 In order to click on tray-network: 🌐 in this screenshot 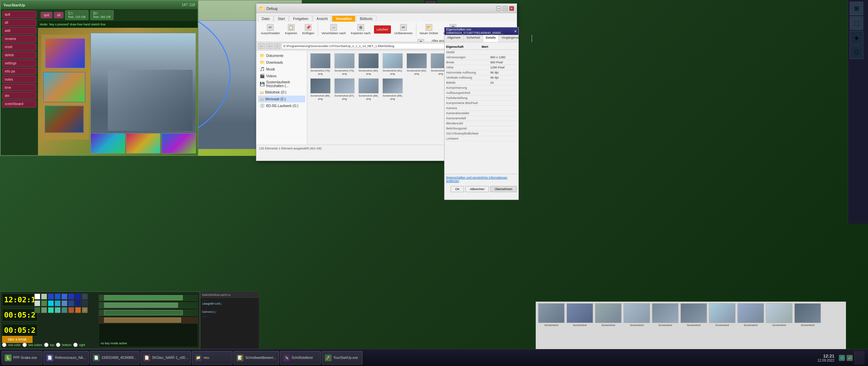, I will do `click(842, 358)`.